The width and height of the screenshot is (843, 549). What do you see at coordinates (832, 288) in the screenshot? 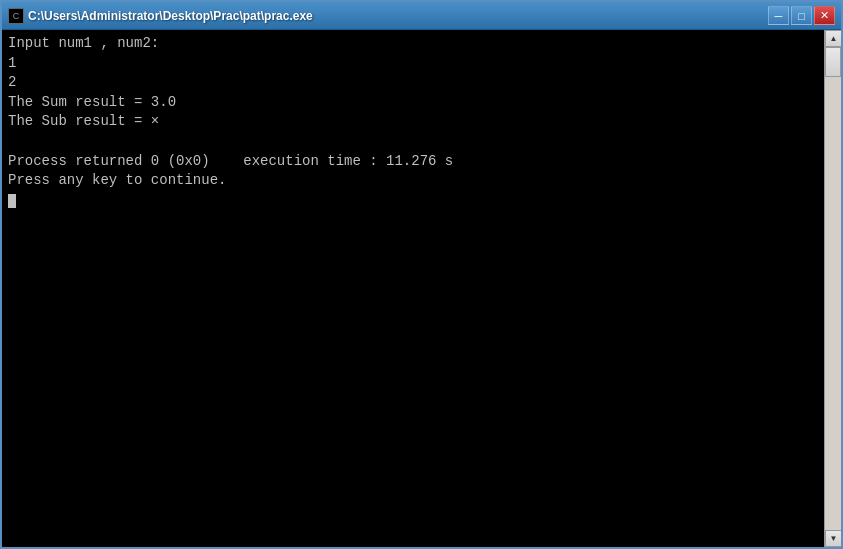
I see `scrollbar: ▲ ▼` at bounding box center [832, 288].